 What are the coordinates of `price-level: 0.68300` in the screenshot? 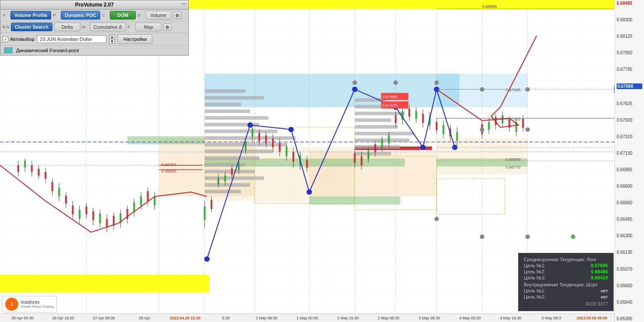 It's located at (629, 20).